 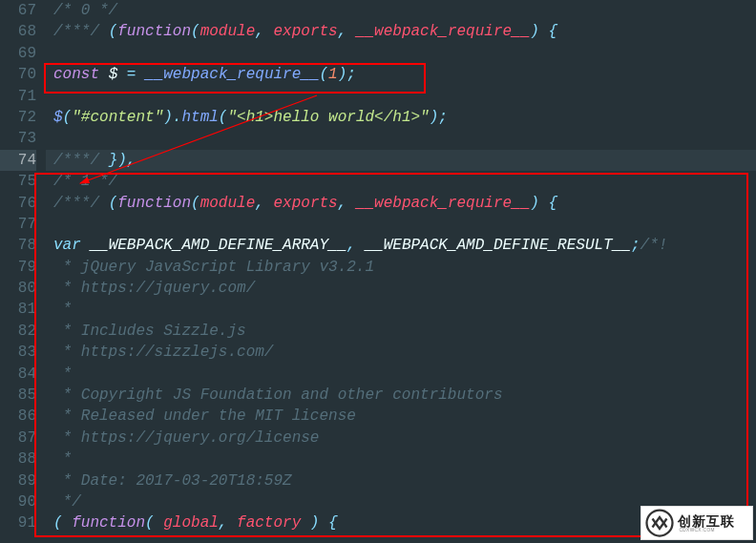 What do you see at coordinates (401, 288) in the screenshot?
I see `code-line: * https://jquery.com/` at bounding box center [401, 288].